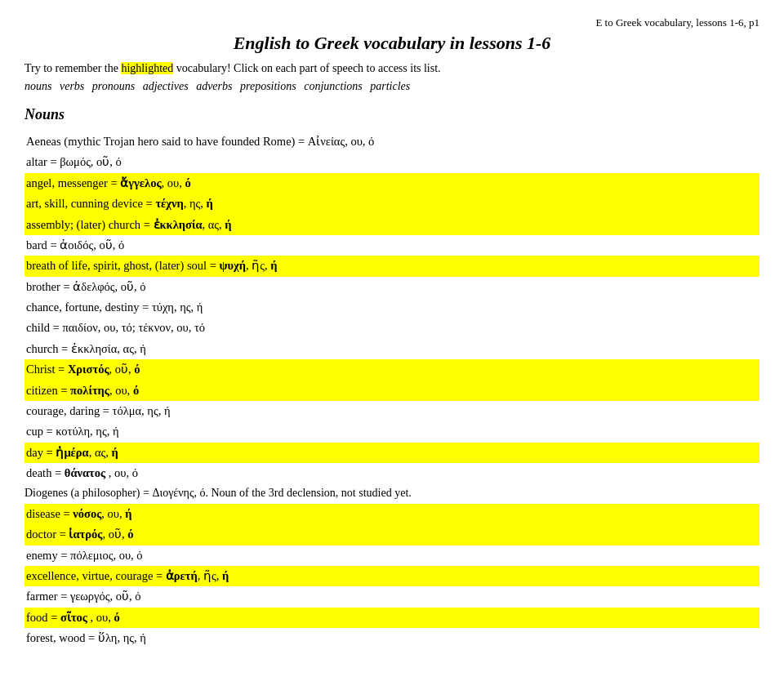 This screenshot has width=784, height=690. I want to click on nav-links: nouns verbs pronouns adjectives adverbs …, so click(392, 87).